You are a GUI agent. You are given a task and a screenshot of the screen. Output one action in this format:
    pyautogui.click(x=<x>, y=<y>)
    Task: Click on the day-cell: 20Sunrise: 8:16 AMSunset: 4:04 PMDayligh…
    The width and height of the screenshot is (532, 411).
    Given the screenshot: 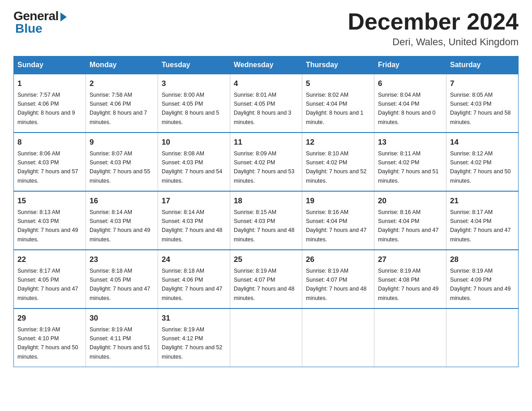 What is the action you would take?
    pyautogui.click(x=410, y=220)
    